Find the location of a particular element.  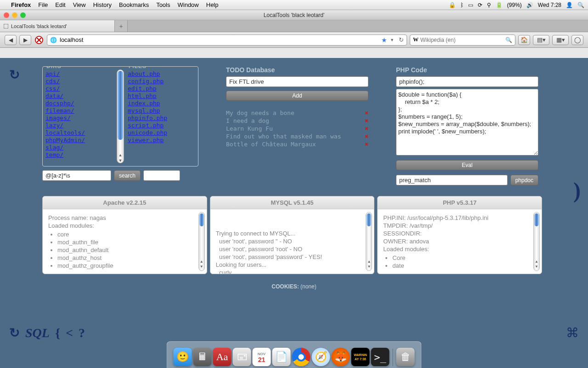

search-engine-icon: W is located at coordinates (416, 40).